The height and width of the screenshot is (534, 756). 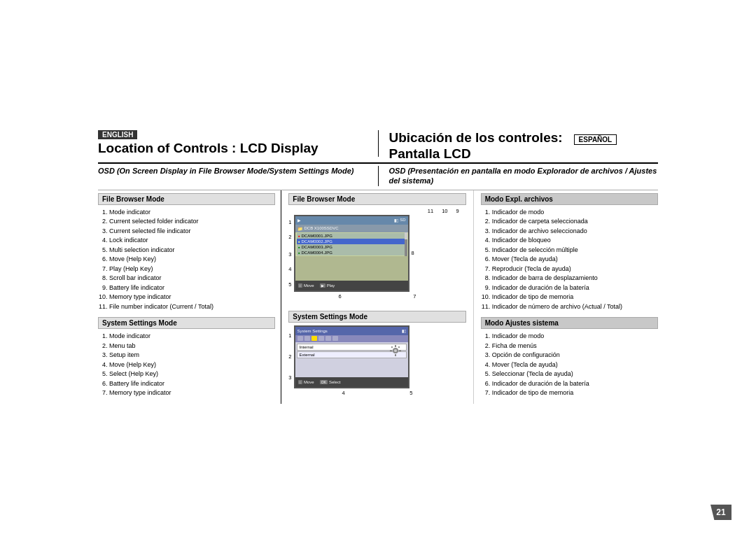 What do you see at coordinates (351, 228) in the screenshot?
I see `lcd-folder-row: 📁 DCB X100SSDVC` at bounding box center [351, 228].